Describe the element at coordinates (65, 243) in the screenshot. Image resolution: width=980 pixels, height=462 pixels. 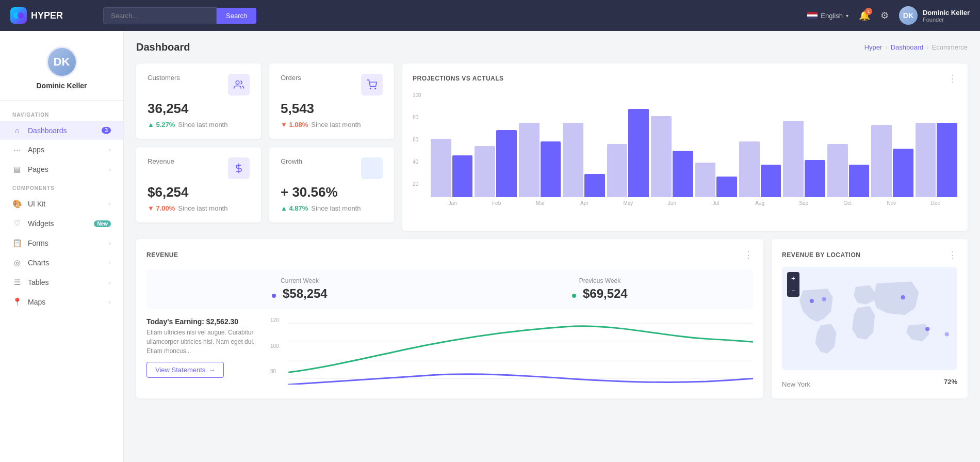
I see `sidebar-item-forms-label: Forms` at that location.